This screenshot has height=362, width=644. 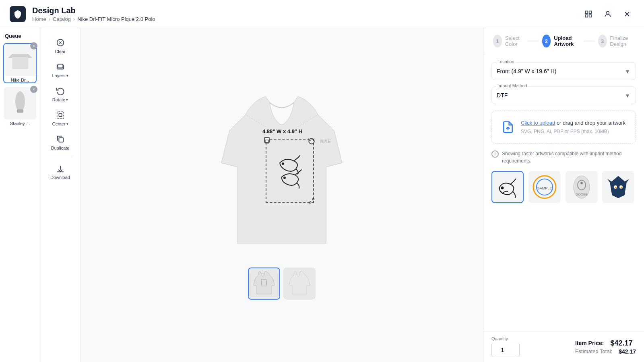 I want to click on location-label: Location, so click(x=506, y=62).